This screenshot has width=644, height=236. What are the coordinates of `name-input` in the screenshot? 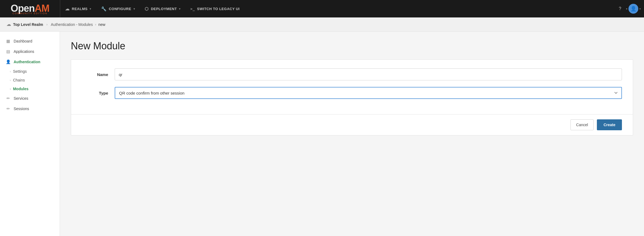 It's located at (368, 74).